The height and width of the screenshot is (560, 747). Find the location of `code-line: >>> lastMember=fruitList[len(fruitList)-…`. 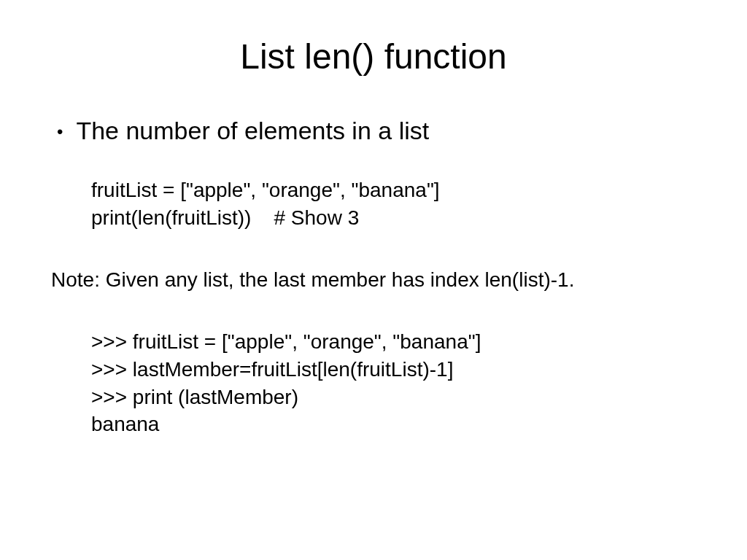

code-line: >>> lastMember=fruitList[len(fruitList)-… is located at coordinates (394, 370).